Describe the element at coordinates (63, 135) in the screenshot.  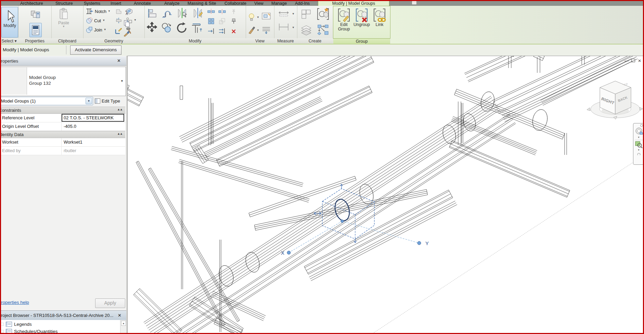
I see `section-header-identity-data: Identity Data▲▲` at that location.